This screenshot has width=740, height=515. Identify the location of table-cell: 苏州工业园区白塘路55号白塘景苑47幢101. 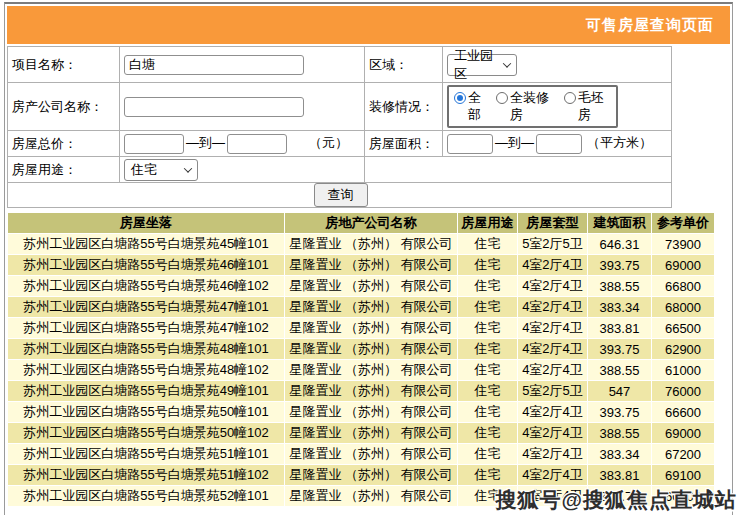
(146, 308).